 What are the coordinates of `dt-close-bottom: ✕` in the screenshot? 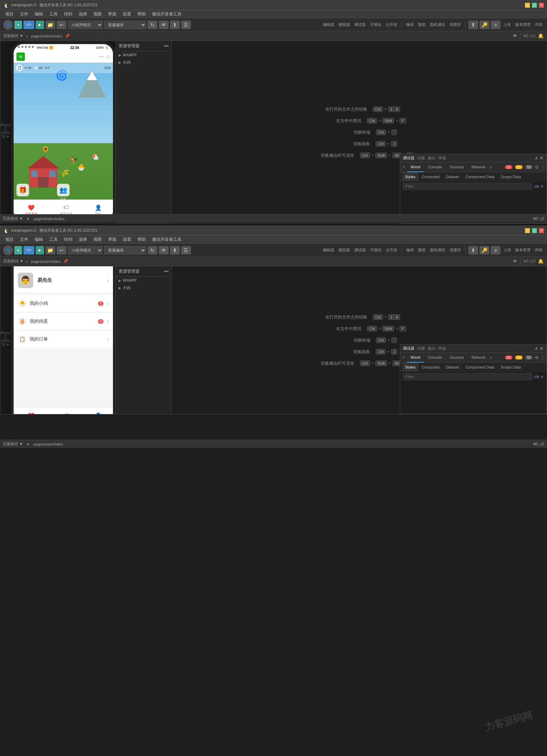 It's located at (541, 349).